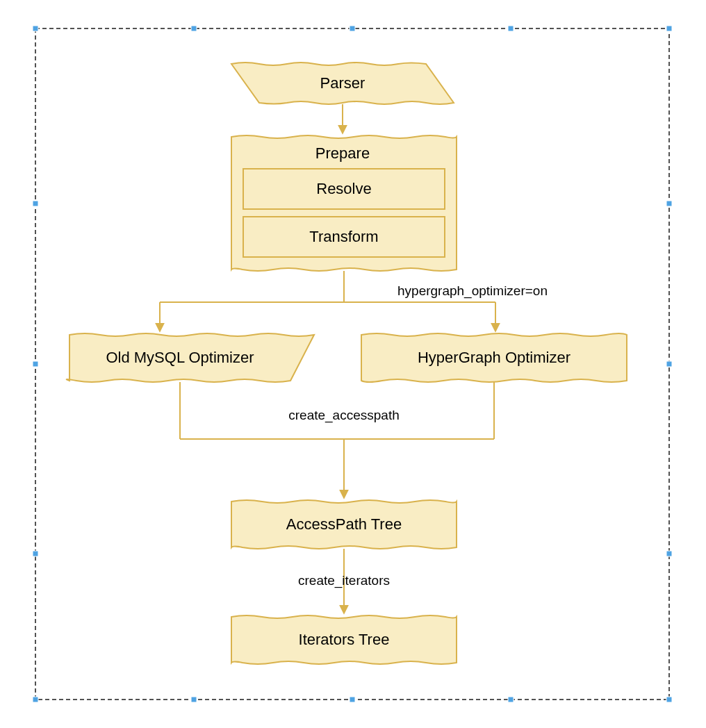 This screenshot has width=706, height=728. What do you see at coordinates (344, 640) in the screenshot?
I see `node-iterators-tree: Iterators Tree` at bounding box center [344, 640].